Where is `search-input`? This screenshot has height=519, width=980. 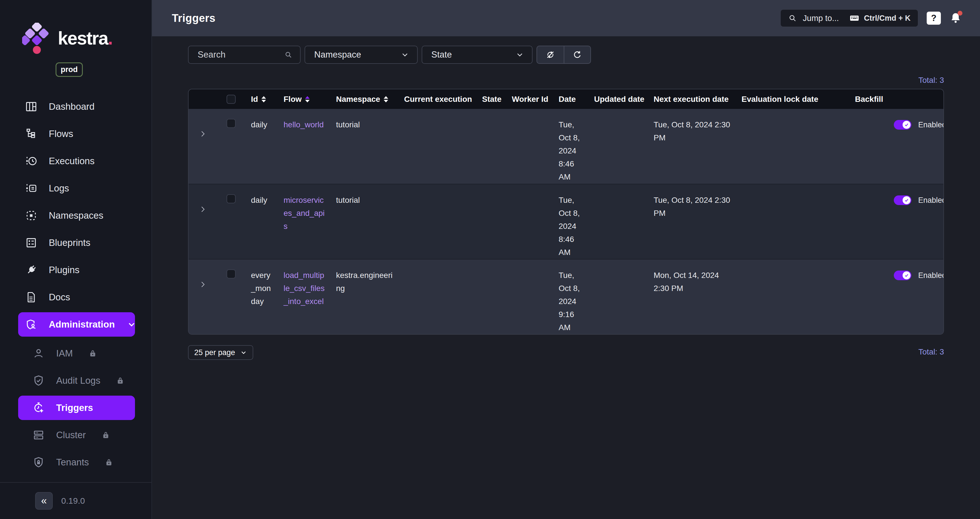 search-input is located at coordinates (241, 55).